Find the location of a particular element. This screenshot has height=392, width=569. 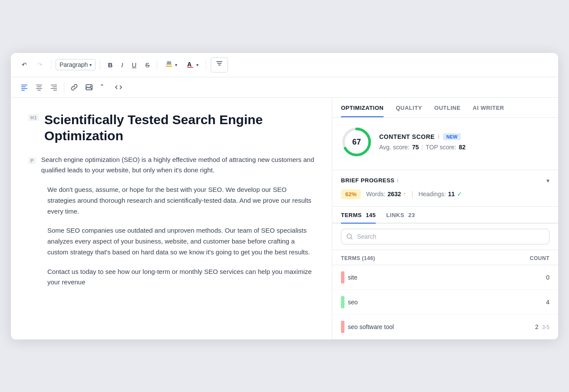

terms-tab-terms: TERMS 145 is located at coordinates (358, 218).